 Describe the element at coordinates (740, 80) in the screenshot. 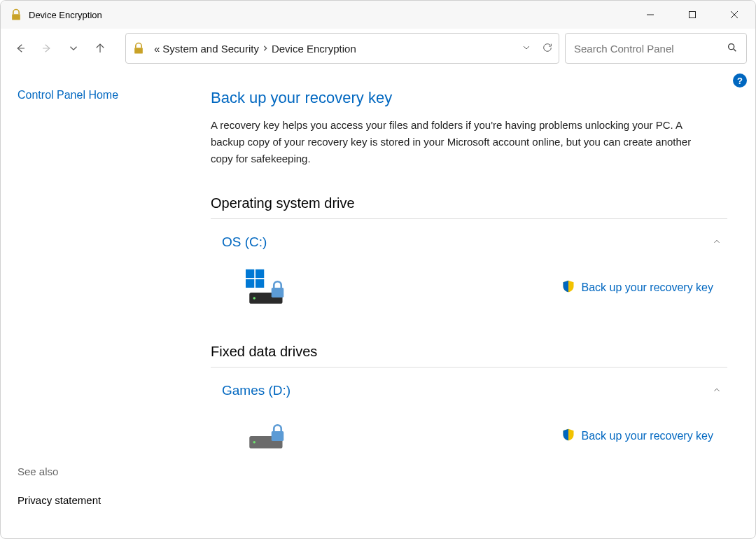

I see `help-icon: ?` at that location.